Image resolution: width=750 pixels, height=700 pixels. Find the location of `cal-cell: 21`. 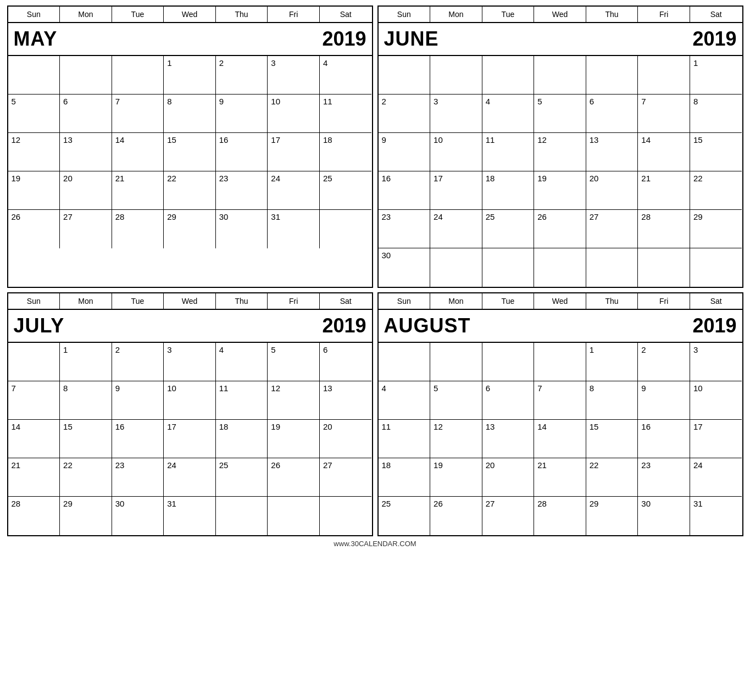

cal-cell: 21 is located at coordinates (664, 191).